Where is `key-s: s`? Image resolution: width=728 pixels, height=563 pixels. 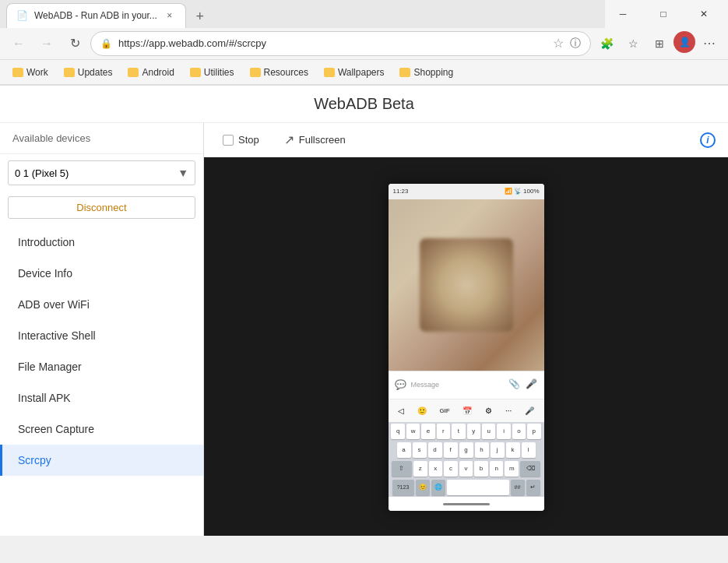
key-s: s is located at coordinates (420, 450).